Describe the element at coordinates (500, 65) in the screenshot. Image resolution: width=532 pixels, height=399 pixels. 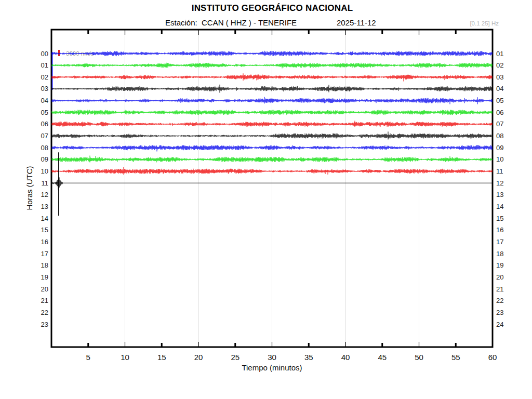
I see `y-axis-label-right-02: 02` at that location.